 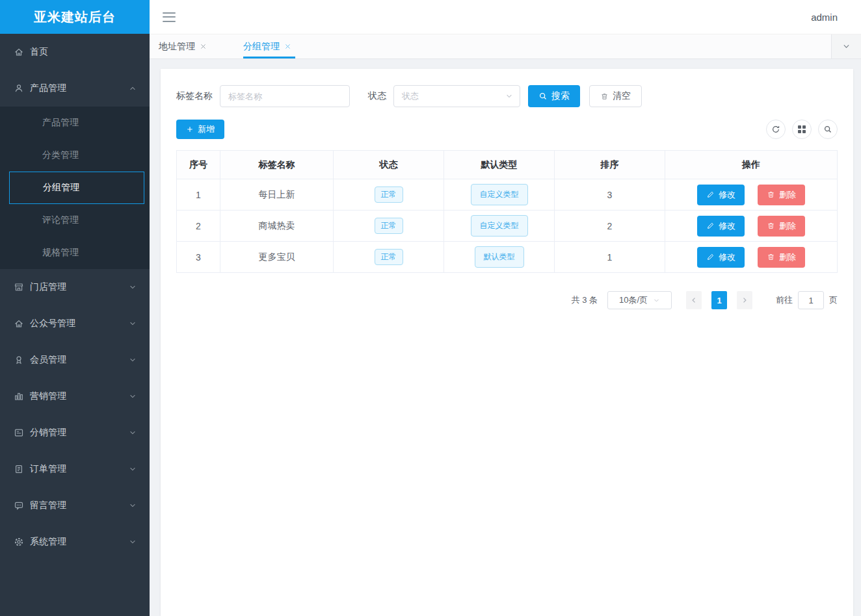 What do you see at coordinates (719, 300) in the screenshot?
I see `page-number-button: 1` at bounding box center [719, 300].